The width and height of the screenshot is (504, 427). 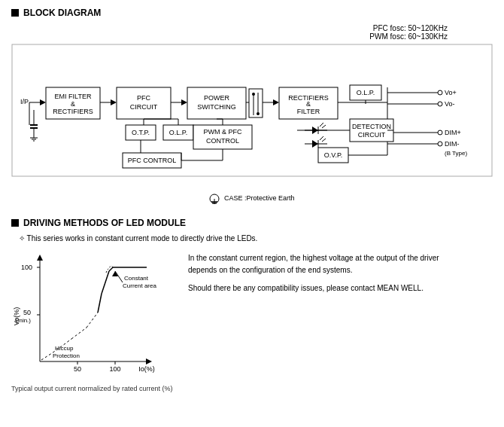 I want to click on rect-label-3: FILTER, so click(x=308, y=111).